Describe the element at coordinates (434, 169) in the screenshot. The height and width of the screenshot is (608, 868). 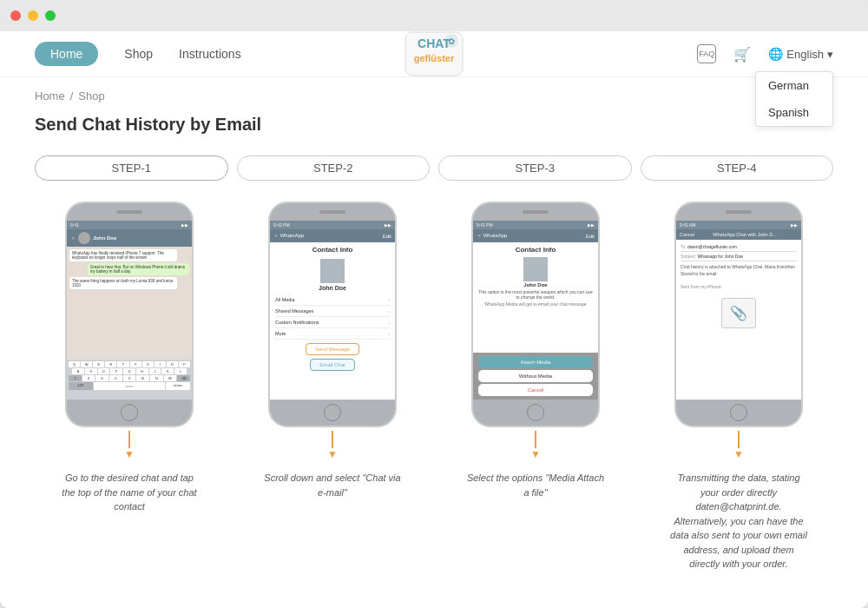
I see `steps-row: STEP-1 STEP-2 STEP-3 STEP-4` at that location.